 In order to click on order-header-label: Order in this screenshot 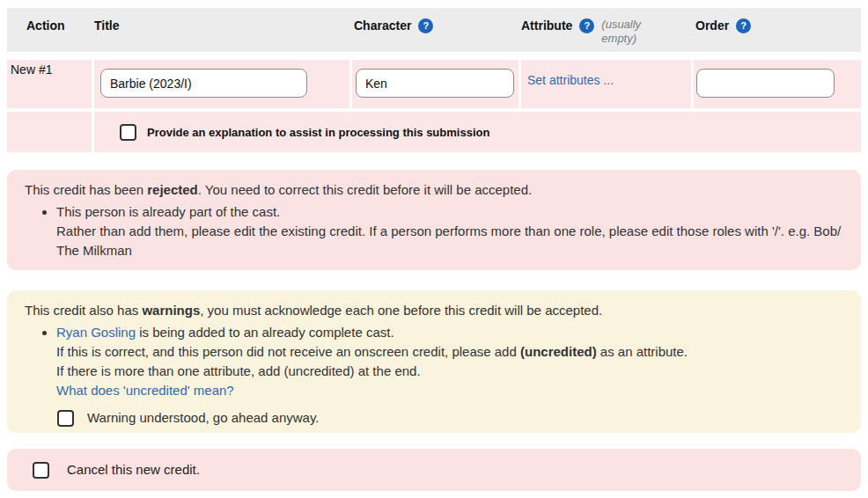, I will do `click(712, 26)`.